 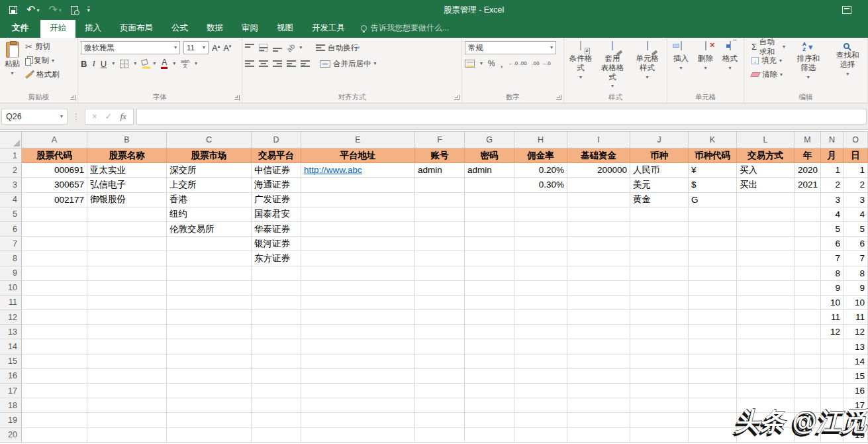 I want to click on cell-B4: 御银股份, so click(x=127, y=200).